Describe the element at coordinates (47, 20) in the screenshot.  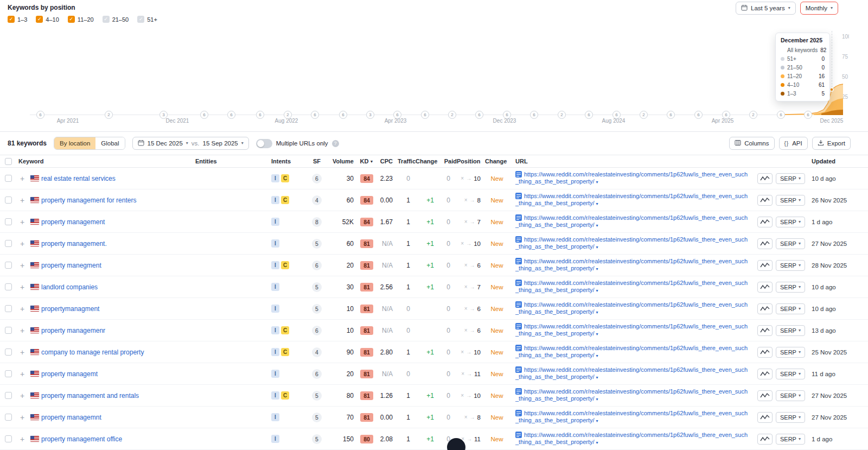
I see `position-filter: ✓ 4–10` at that location.